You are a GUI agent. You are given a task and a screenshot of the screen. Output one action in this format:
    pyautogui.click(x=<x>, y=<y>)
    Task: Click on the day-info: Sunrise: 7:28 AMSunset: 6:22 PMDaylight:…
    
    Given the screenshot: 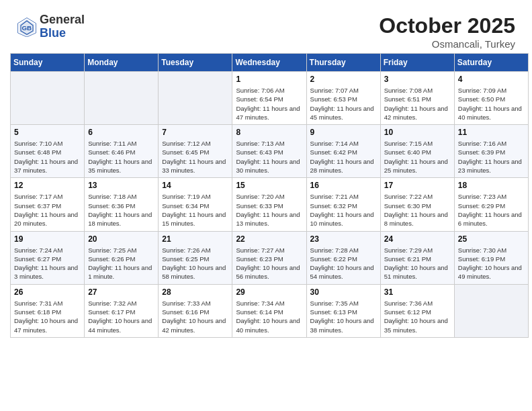 What is the action you would take?
    pyautogui.click(x=344, y=263)
    